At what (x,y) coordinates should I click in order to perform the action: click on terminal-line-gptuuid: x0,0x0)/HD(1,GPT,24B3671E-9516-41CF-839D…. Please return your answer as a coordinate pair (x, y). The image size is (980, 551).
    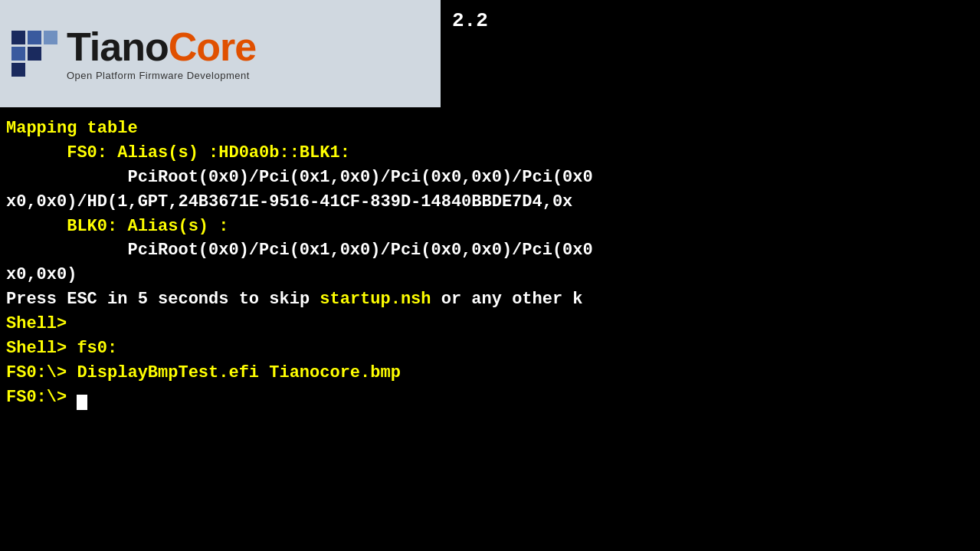
    Looking at the image, I should click on (490, 202).